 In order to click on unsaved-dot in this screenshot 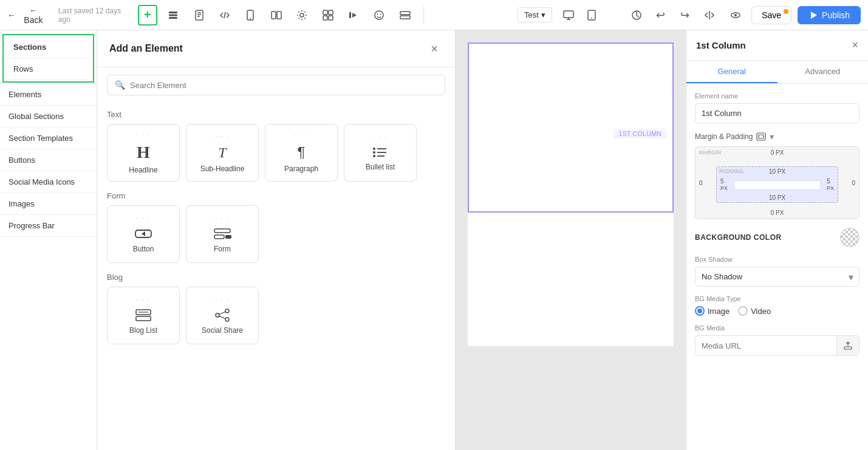, I will do `click(786, 12)`.